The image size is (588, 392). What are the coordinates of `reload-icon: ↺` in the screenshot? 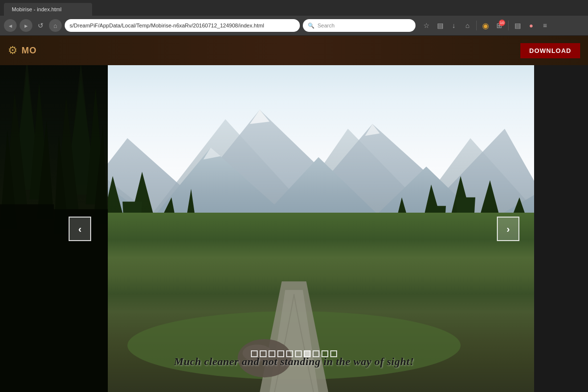 It's located at (41, 25).